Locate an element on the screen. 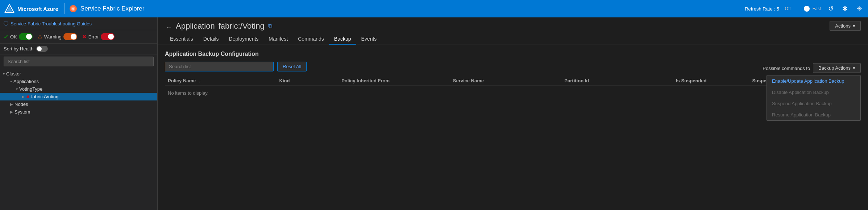 The height and width of the screenshot is (210, 868). fabric-voting-label: fabric:/Voting is located at coordinates (45, 96).